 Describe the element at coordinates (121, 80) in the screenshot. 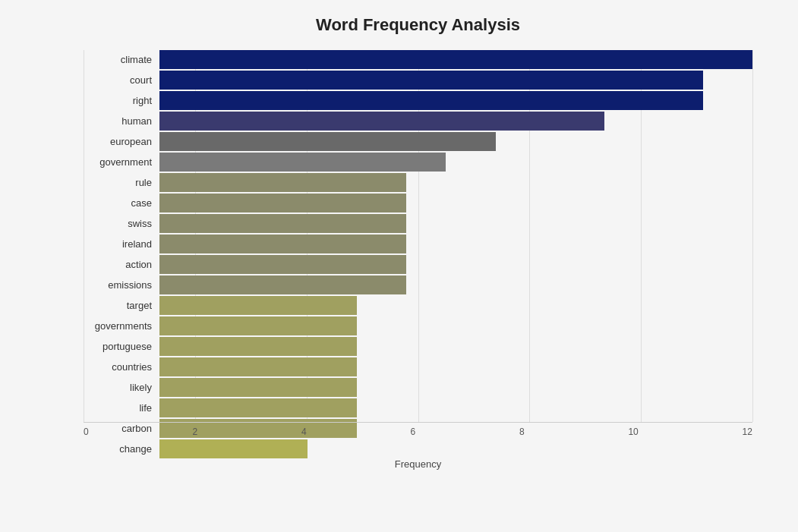

I see `bar-label: court` at that location.